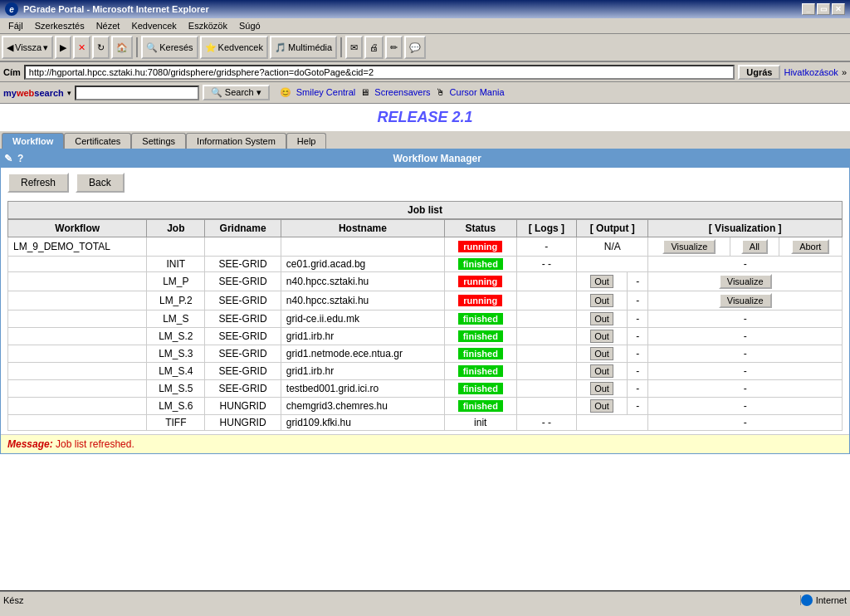  I want to click on mail-button: ✉, so click(354, 47).